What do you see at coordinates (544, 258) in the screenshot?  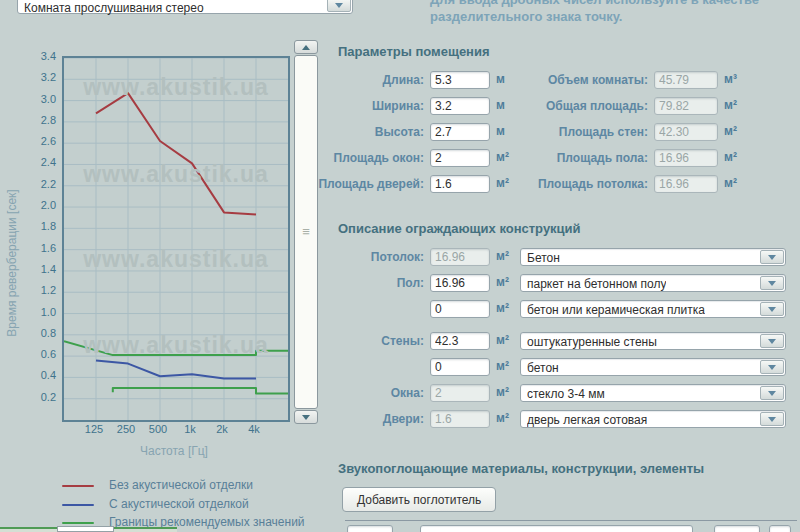 I see `material-select-value: Бетон` at bounding box center [544, 258].